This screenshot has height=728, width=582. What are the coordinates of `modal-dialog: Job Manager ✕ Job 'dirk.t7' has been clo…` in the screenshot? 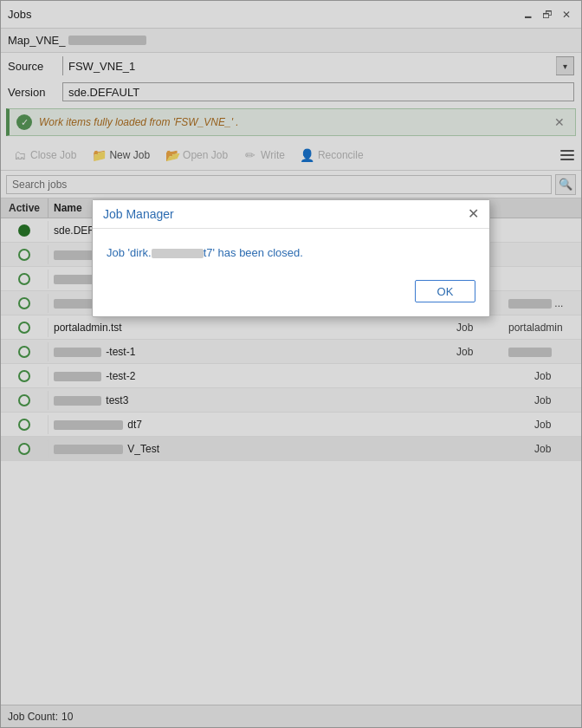 It's located at (291, 258).